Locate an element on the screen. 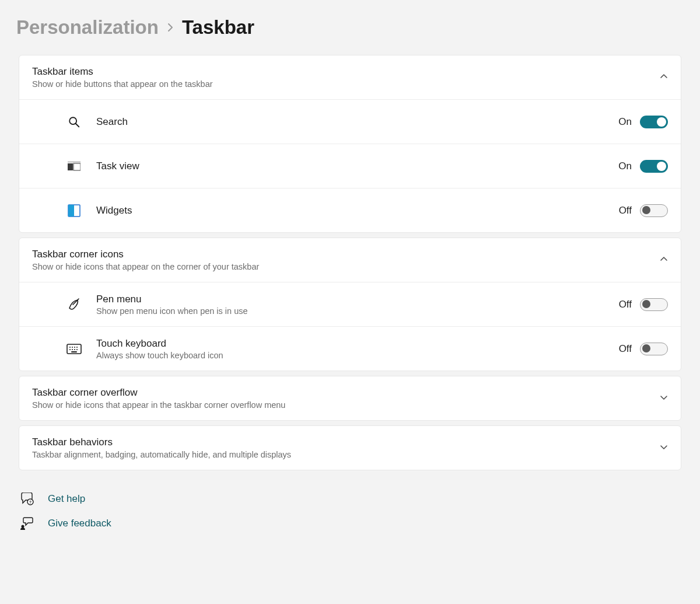  row-sublabel: Always show touch keyboard icon is located at coordinates (358, 355).